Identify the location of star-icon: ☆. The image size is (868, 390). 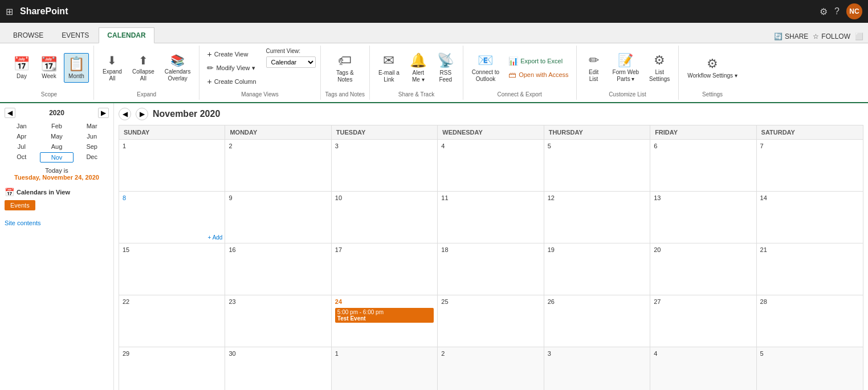
(816, 36).